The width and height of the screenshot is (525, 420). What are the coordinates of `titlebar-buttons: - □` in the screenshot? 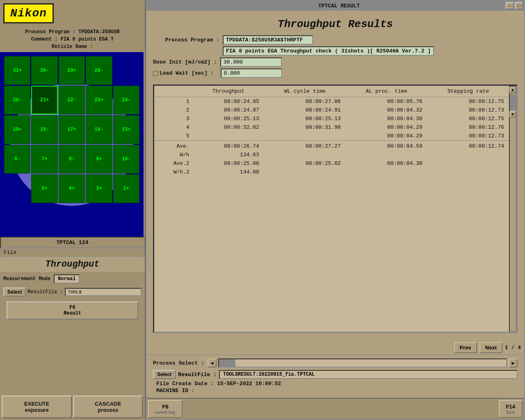 It's located at (514, 6).